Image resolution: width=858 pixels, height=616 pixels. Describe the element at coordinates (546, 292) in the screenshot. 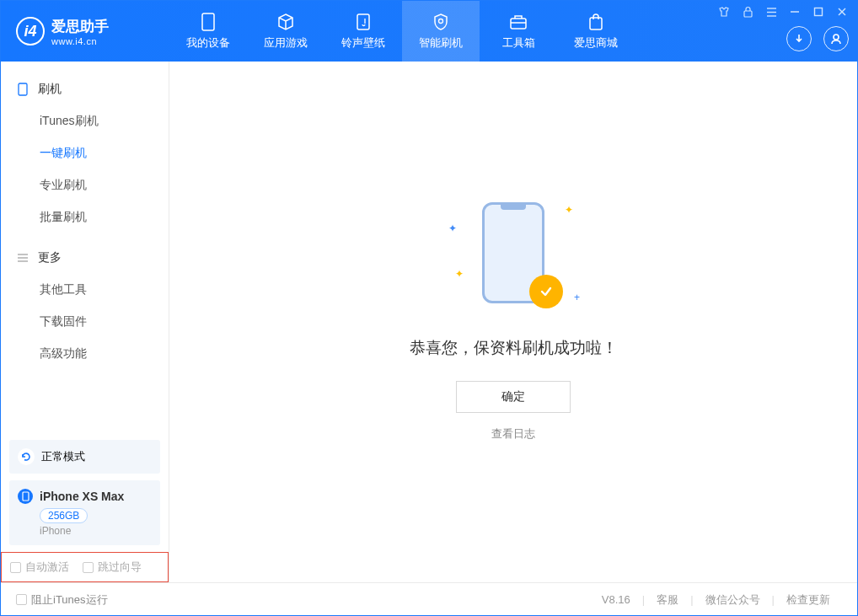

I see `check-badge-icon` at that location.